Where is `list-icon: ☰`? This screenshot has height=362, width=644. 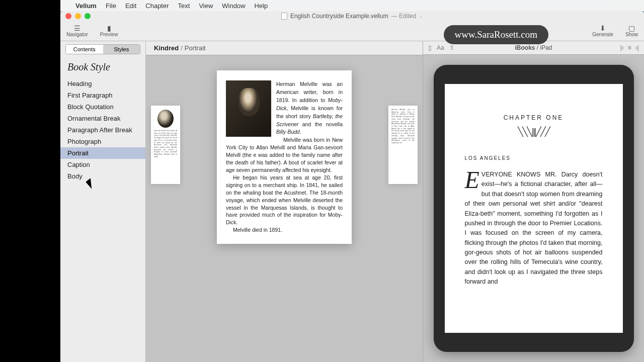
list-icon: ☰ is located at coordinates (77, 28).